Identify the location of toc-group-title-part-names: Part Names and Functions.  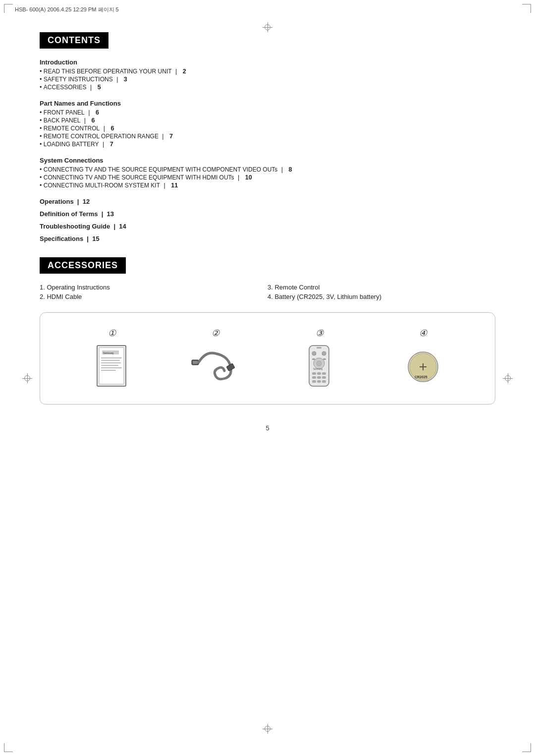
(268, 103).